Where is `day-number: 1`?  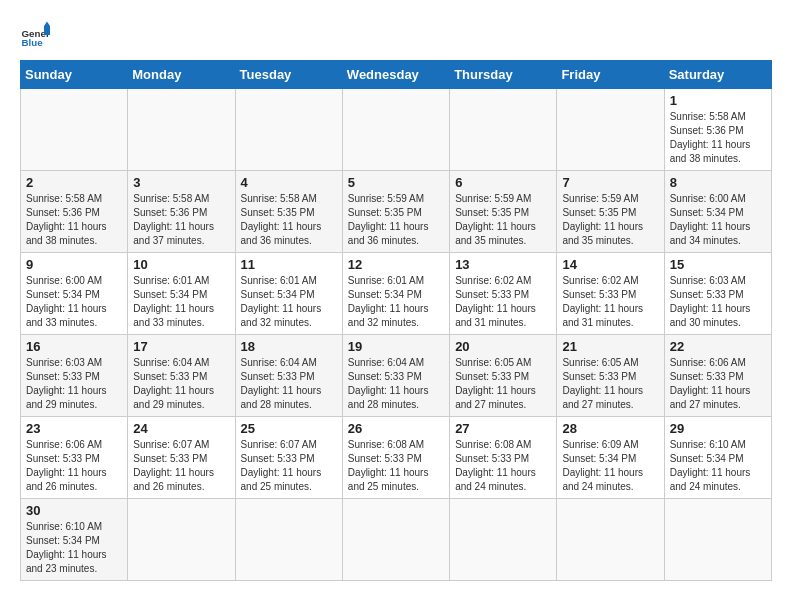 day-number: 1 is located at coordinates (718, 100).